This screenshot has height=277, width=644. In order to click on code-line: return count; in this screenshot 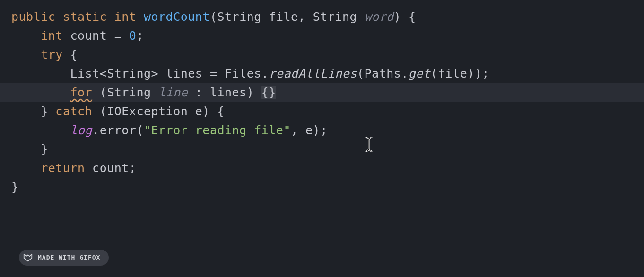, I will do `click(322, 168)`.